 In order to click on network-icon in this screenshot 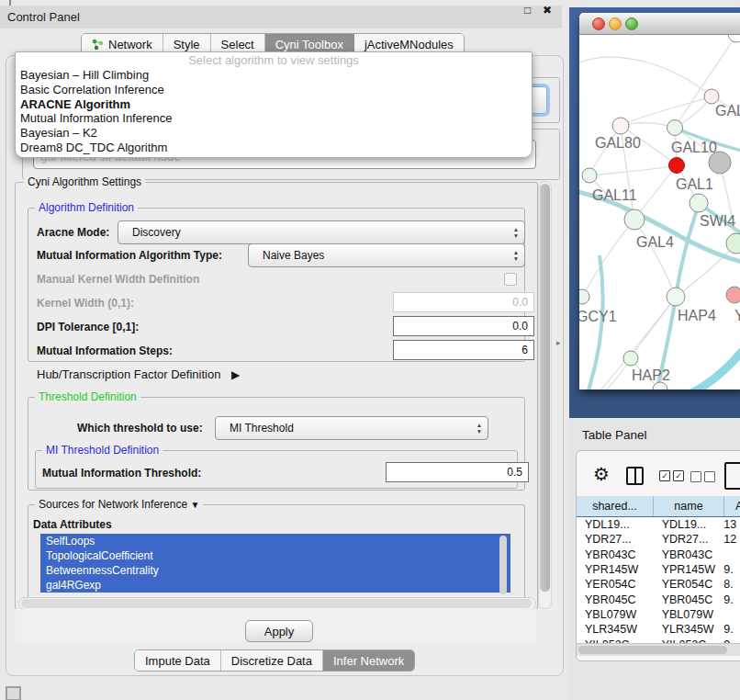, I will do `click(97, 44)`.